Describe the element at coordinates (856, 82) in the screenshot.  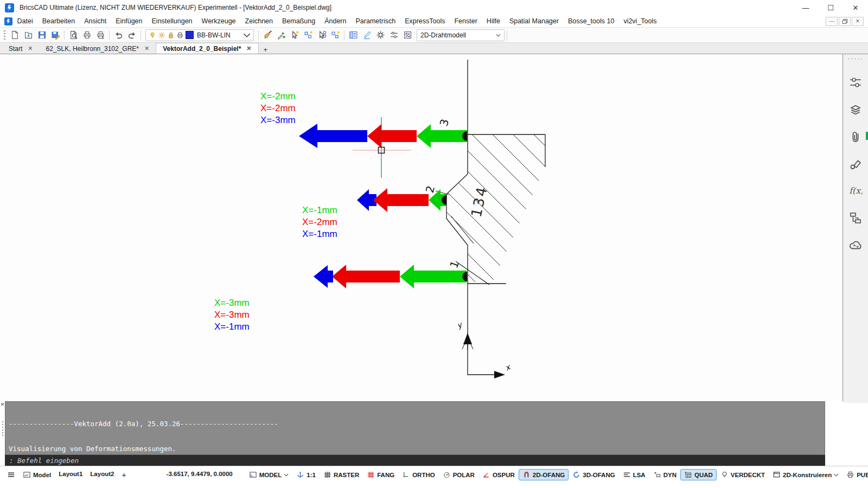
I see `properties-panel-icon` at that location.